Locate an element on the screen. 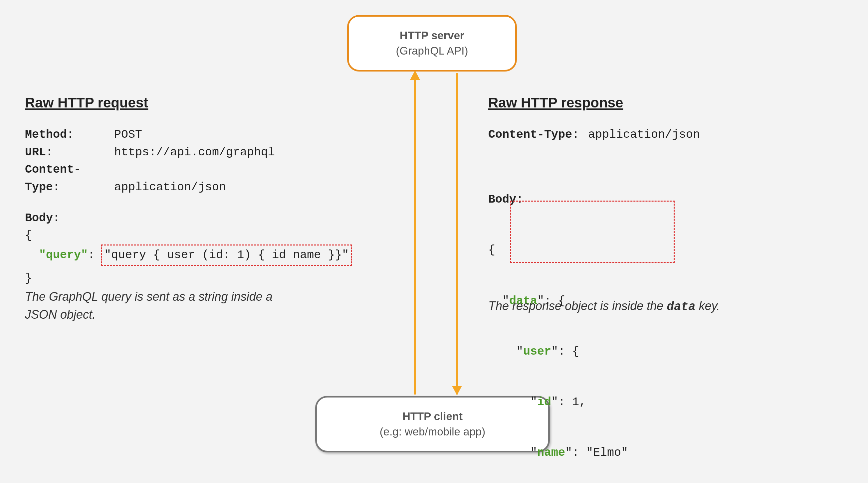 This screenshot has width=868, height=483. request-url-row: URL:https://api.com/graphql is located at coordinates (211, 153).